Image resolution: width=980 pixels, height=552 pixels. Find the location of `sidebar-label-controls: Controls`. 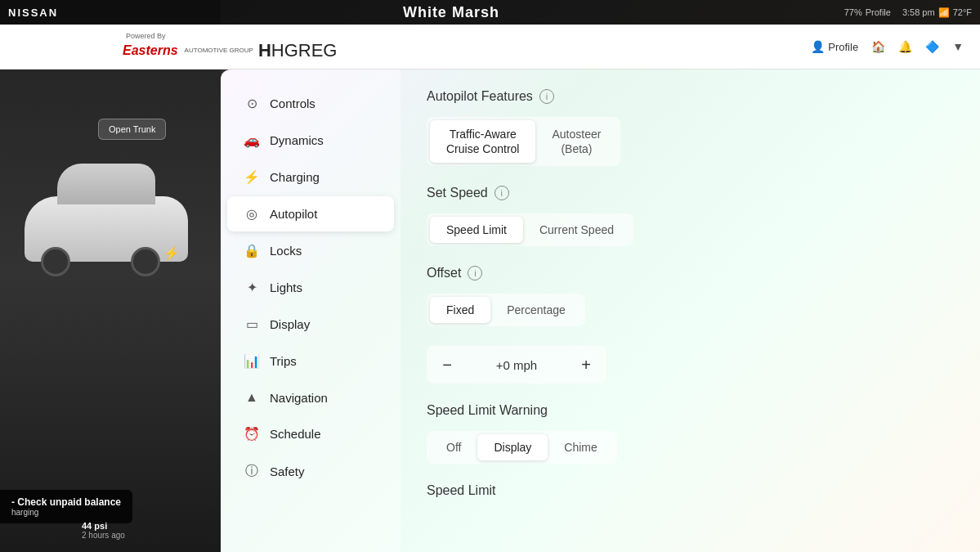

sidebar-label-controls: Controls is located at coordinates (293, 103).